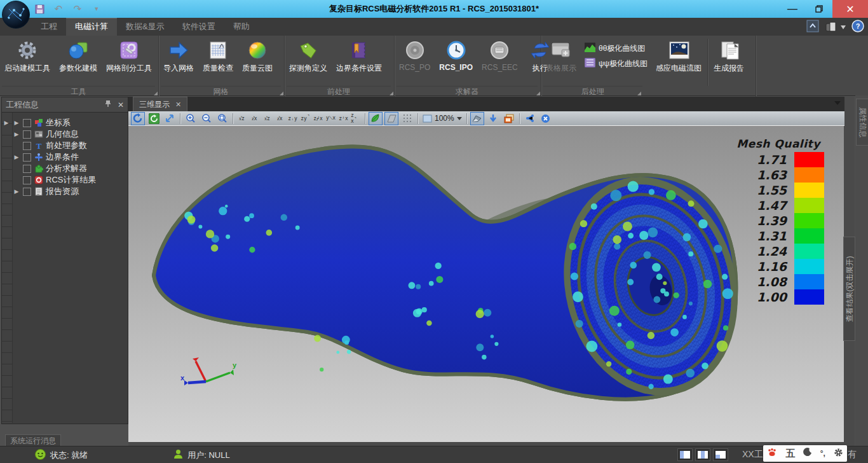  Describe the element at coordinates (121, 105) in the screenshot. I see `panel-close-icon: ✕` at that location.